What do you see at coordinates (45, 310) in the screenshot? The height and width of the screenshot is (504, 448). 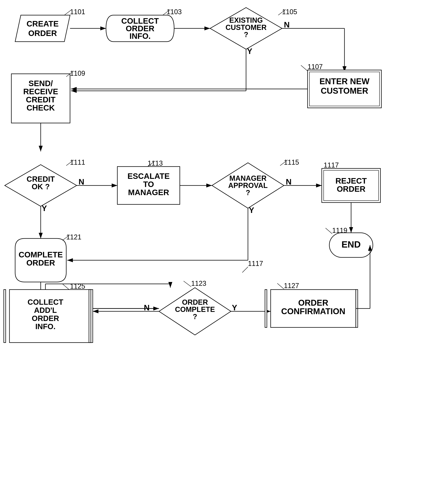 I see `node-1125-label2: ADD'L` at bounding box center [45, 310].